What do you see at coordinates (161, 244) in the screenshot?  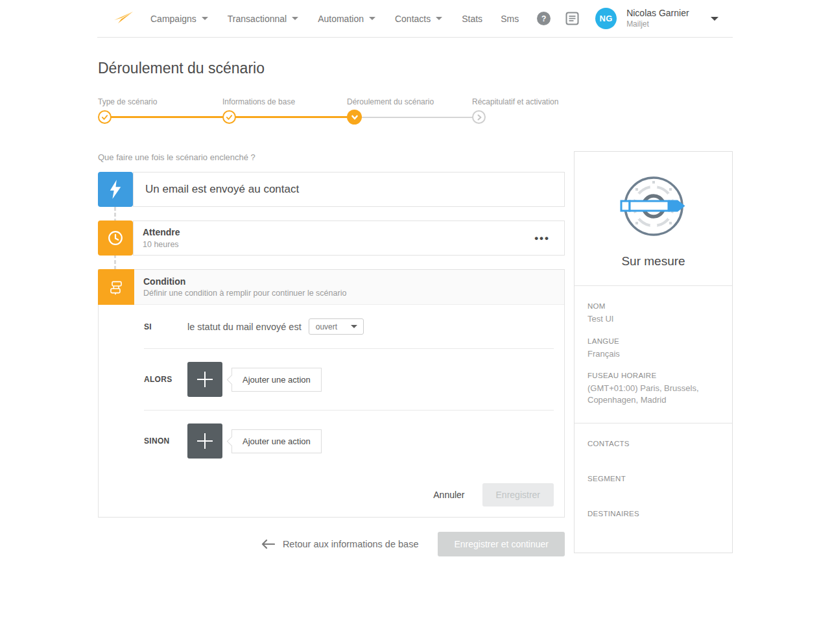 I see `wait-duration: 10 heures` at bounding box center [161, 244].